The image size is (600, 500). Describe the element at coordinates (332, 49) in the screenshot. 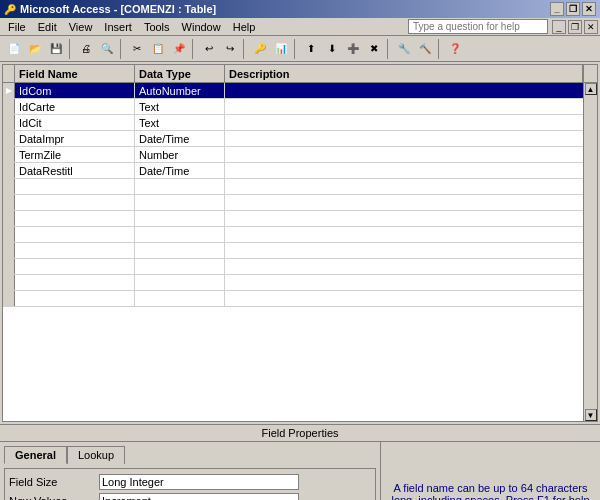

I see `row-down-button: ⬇` at that location.